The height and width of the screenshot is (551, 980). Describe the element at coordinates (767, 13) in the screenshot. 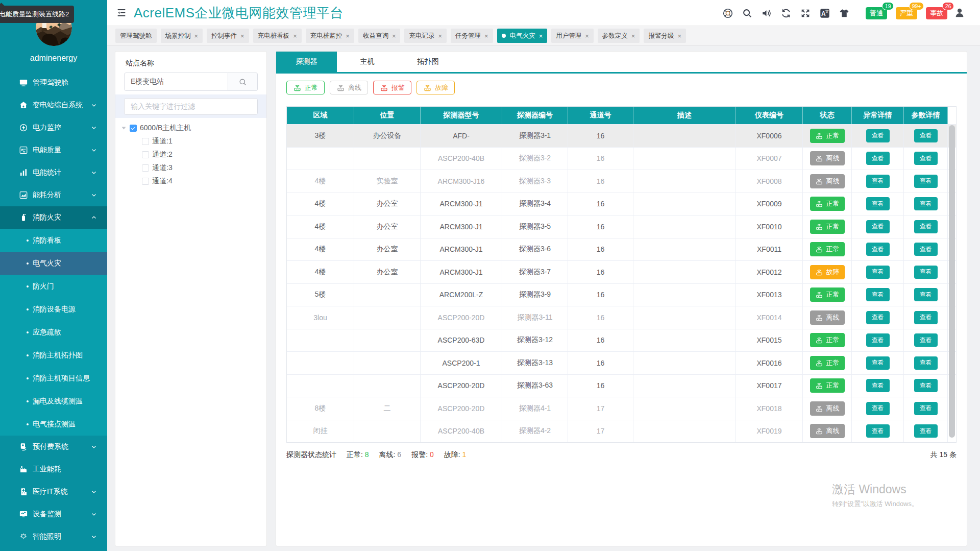

I see `volume-icon` at that location.